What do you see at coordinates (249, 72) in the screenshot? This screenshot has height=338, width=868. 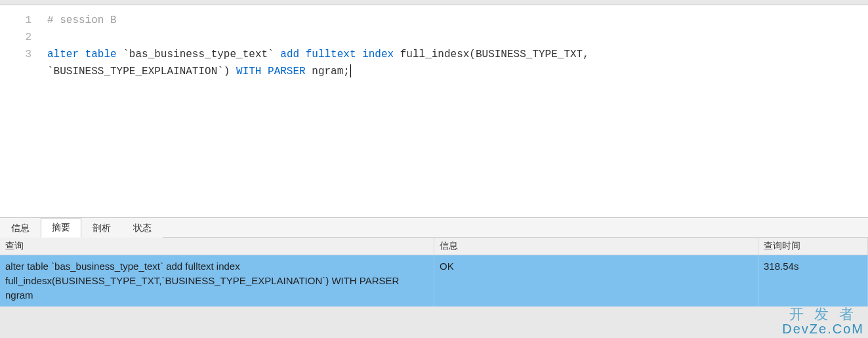 I see `kw-with: WITH` at bounding box center [249, 72].